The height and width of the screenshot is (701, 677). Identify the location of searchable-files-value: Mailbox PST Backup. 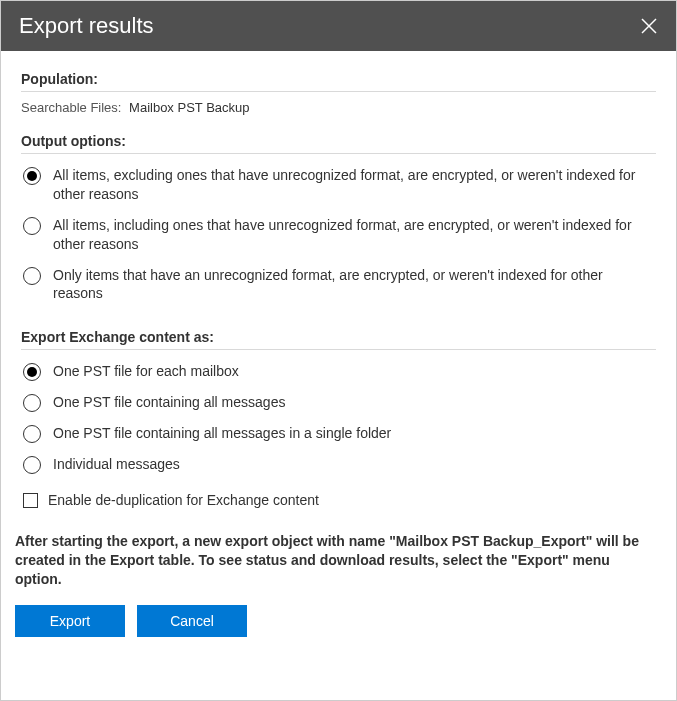
(189, 108).